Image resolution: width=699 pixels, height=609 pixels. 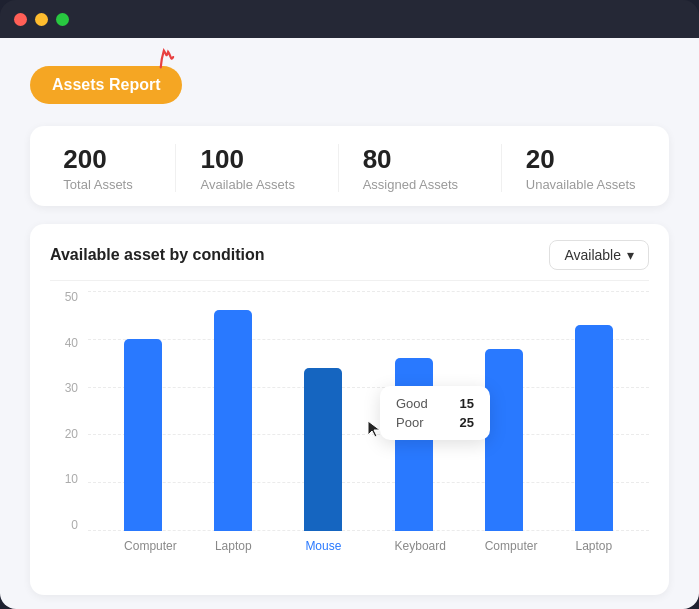 What do you see at coordinates (64, 297) in the screenshot?
I see `y-label-50: 50` at bounding box center [64, 297].